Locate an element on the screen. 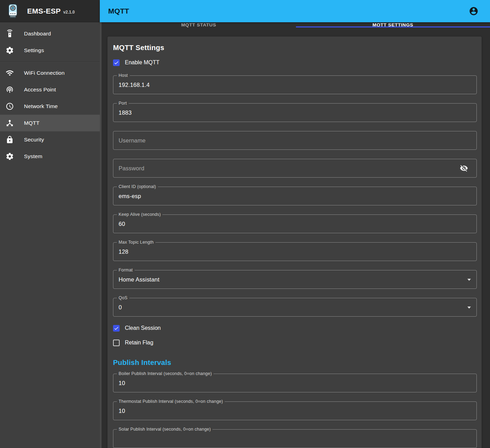 This screenshot has width=490, height=448. sidebar-item-label: Settings is located at coordinates (34, 50).